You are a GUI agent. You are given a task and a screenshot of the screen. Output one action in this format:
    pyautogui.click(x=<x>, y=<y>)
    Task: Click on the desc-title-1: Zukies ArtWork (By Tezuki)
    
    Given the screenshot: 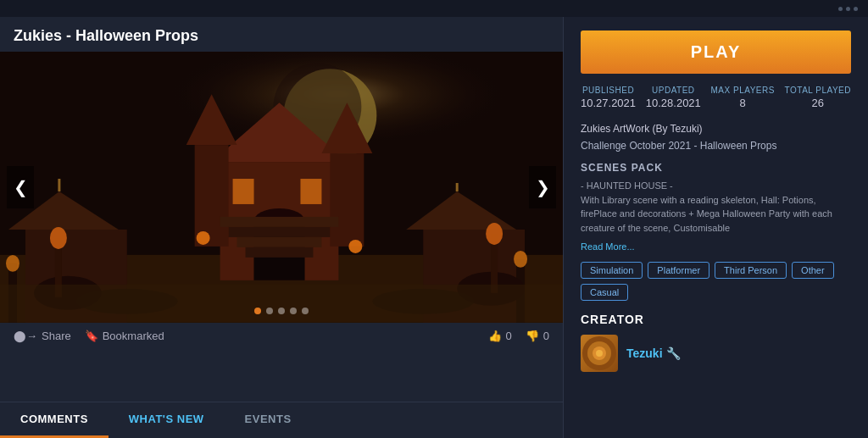 What is the action you would take?
    pyautogui.click(x=715, y=129)
    